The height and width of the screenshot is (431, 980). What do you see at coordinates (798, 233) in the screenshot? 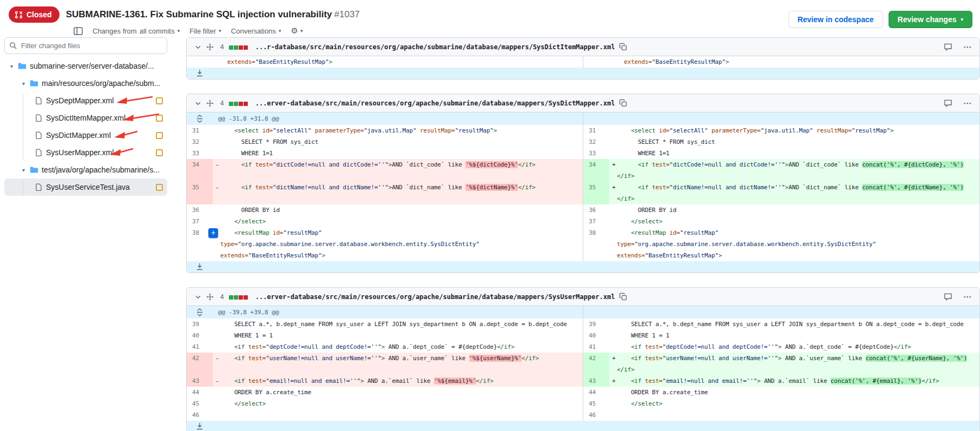
I see `code-line: <resultMap id="resultMap"` at bounding box center [798, 233].